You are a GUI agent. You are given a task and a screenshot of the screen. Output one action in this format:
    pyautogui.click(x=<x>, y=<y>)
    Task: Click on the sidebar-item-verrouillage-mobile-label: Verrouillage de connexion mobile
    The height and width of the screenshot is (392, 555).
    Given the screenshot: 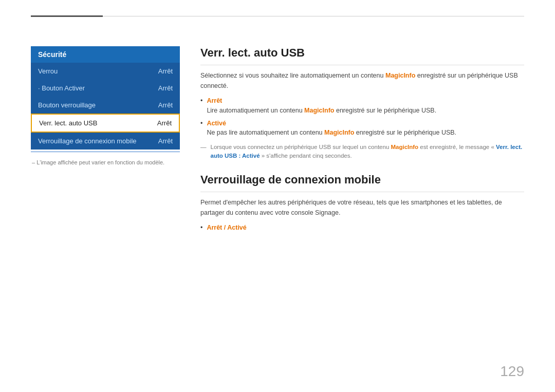 What is the action you would take?
    pyautogui.click(x=87, y=141)
    